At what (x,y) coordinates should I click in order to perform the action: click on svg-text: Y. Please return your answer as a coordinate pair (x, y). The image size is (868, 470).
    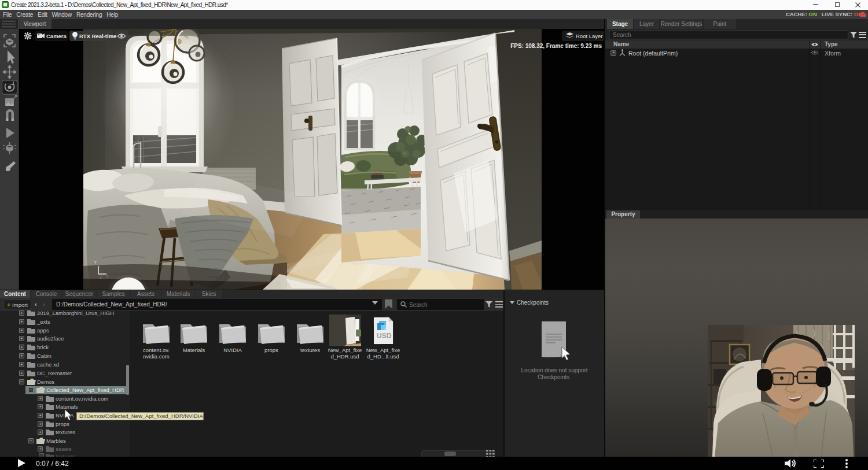
    Looking at the image, I should click on (95, 262).